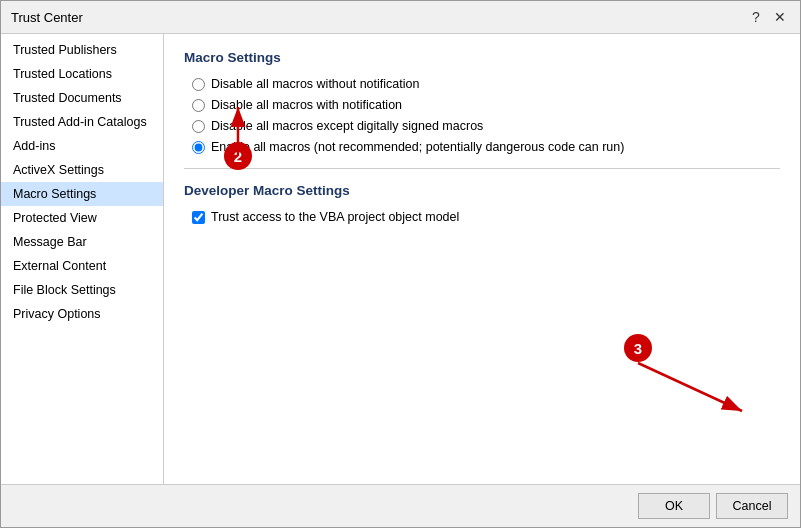 This screenshot has width=801, height=528. What do you see at coordinates (674, 506) in the screenshot?
I see `ok-button: OK` at bounding box center [674, 506].